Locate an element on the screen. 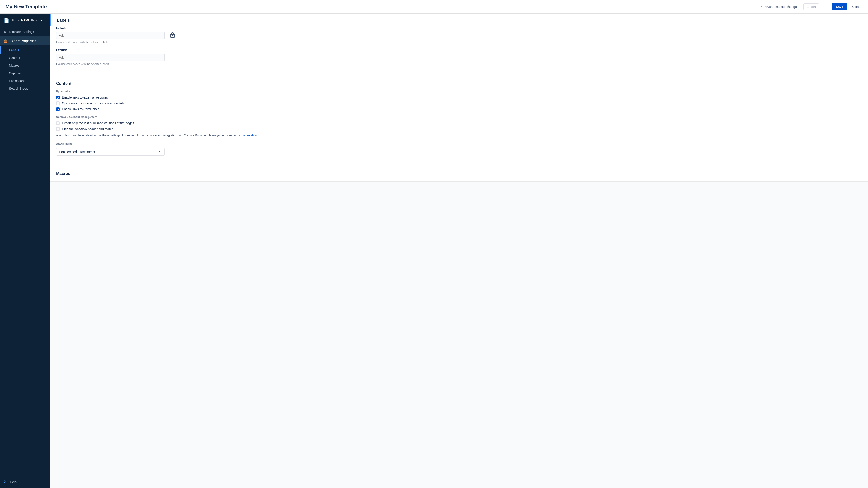  include-area is located at coordinates (459, 36).